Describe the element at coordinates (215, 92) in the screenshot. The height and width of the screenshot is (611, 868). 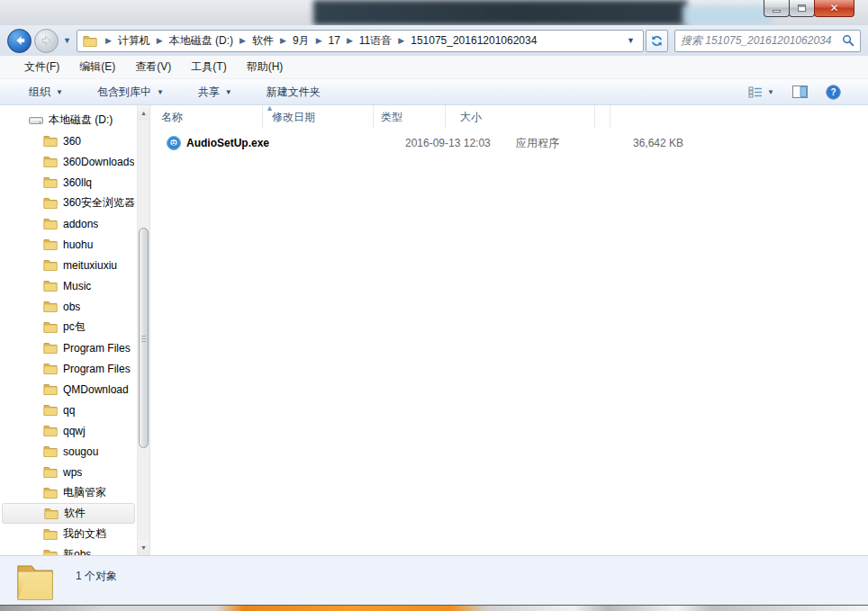
I see `toolbar-button: 共享▼` at that location.